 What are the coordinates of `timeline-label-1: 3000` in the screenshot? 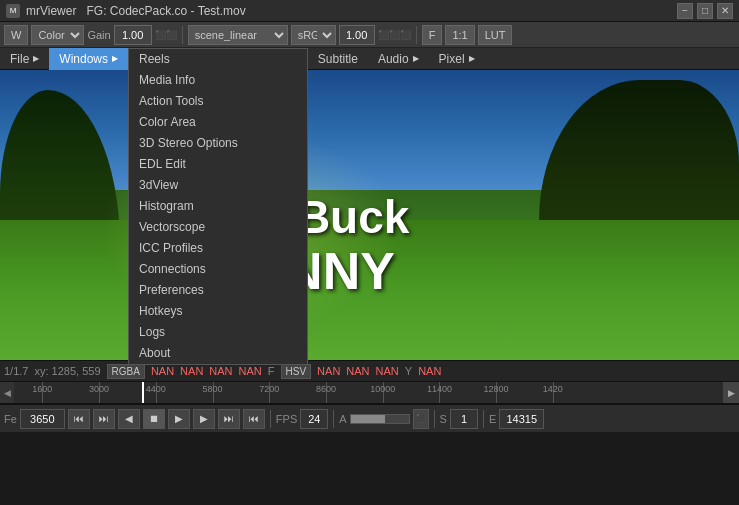 It's located at (99, 389).